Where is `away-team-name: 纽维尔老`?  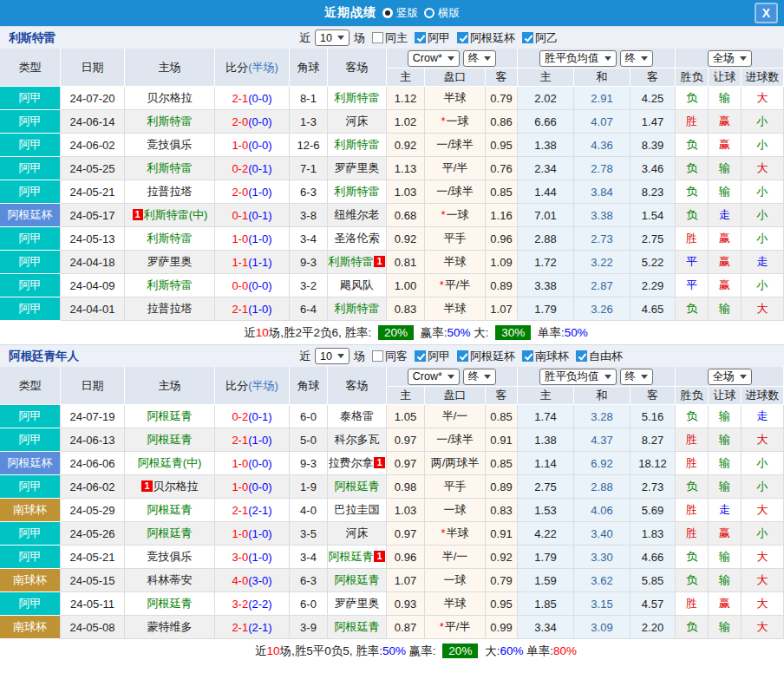 away-team-name: 纽维尔老 is located at coordinates (357, 215).